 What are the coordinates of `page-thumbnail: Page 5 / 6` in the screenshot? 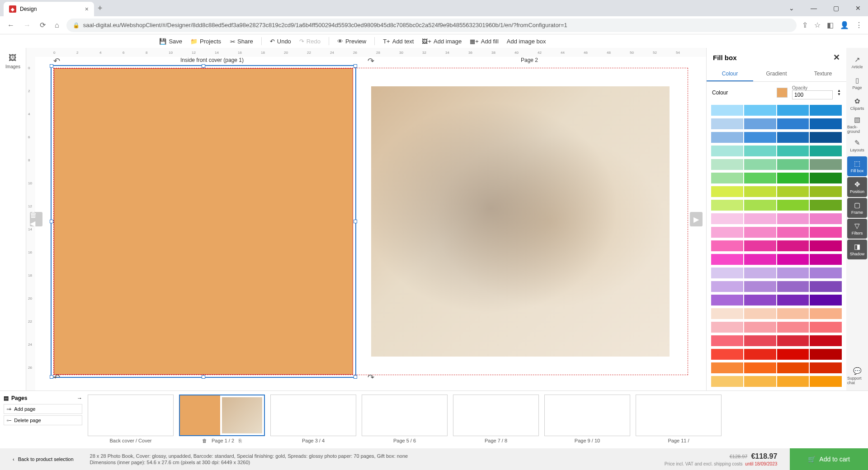 It's located at (405, 419).